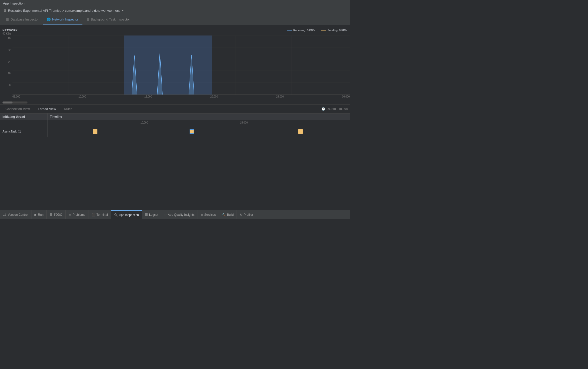  What do you see at coordinates (175, 66) in the screenshot?
I see `chart-section: NETWORK Receiving: 0 KB/s Sending: 0 KB/…` at bounding box center [175, 66].